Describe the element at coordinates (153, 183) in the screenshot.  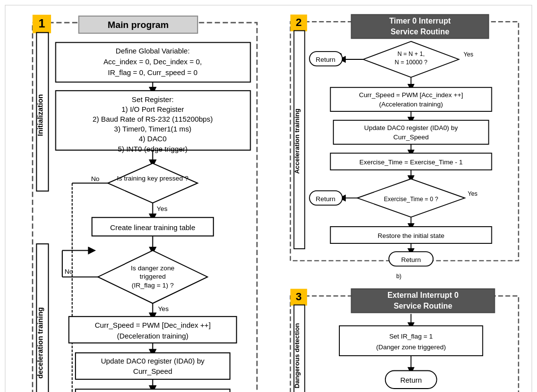
I see `diamond-training` at that location.